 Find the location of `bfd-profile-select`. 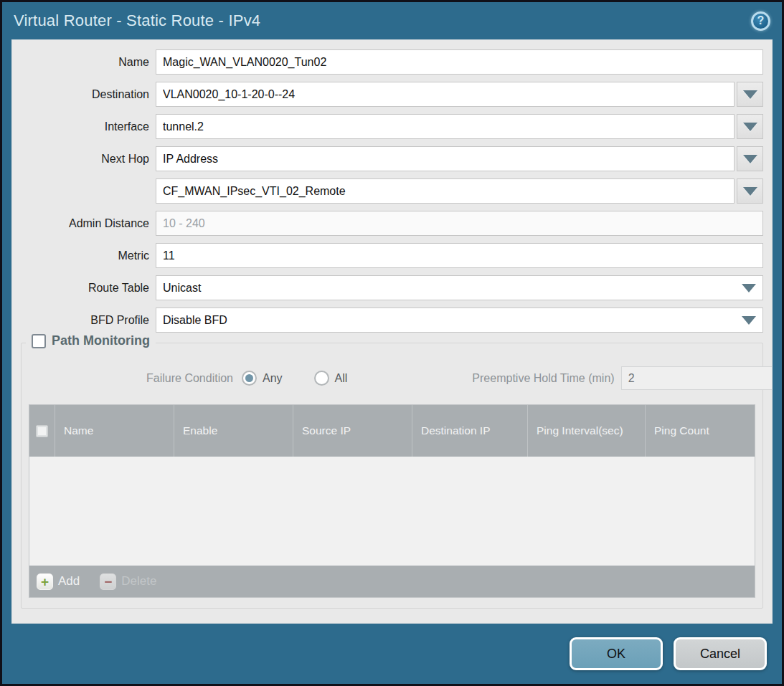

bfd-profile-select is located at coordinates (459, 320).